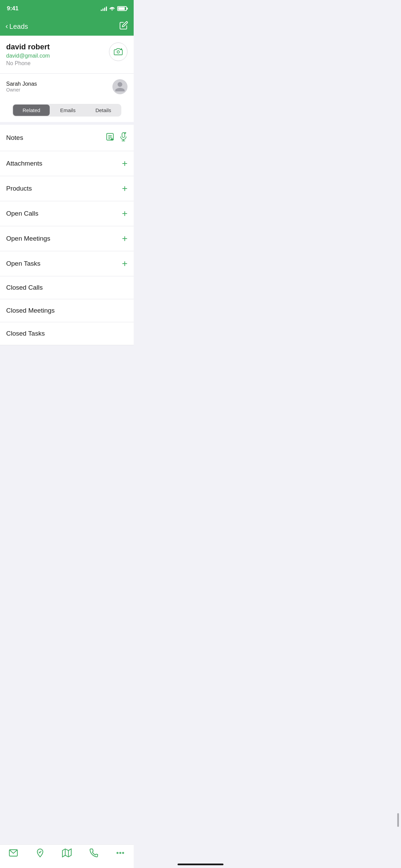  Describe the element at coordinates (67, 110) in the screenshot. I see `tabs-group: Related Emails Details` at that location.